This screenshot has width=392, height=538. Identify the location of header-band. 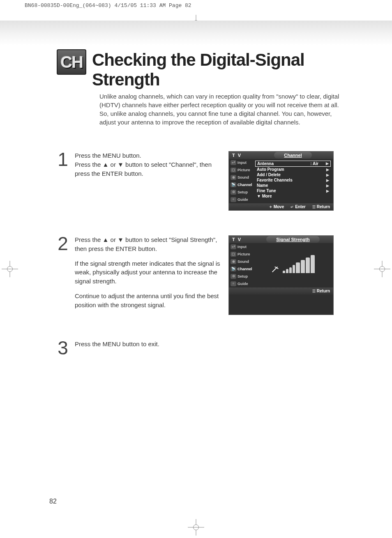
(196, 33).